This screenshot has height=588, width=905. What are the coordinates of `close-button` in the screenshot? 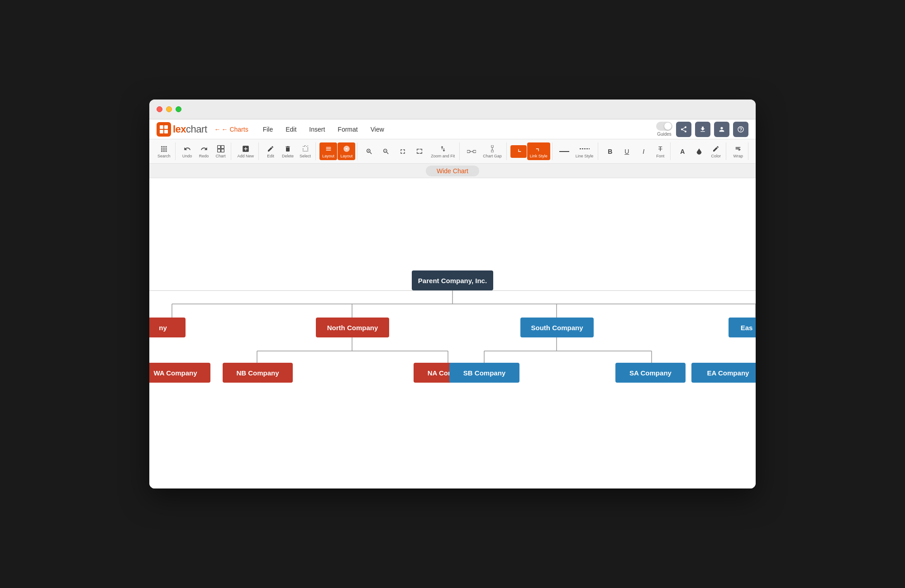 It's located at (159, 109).